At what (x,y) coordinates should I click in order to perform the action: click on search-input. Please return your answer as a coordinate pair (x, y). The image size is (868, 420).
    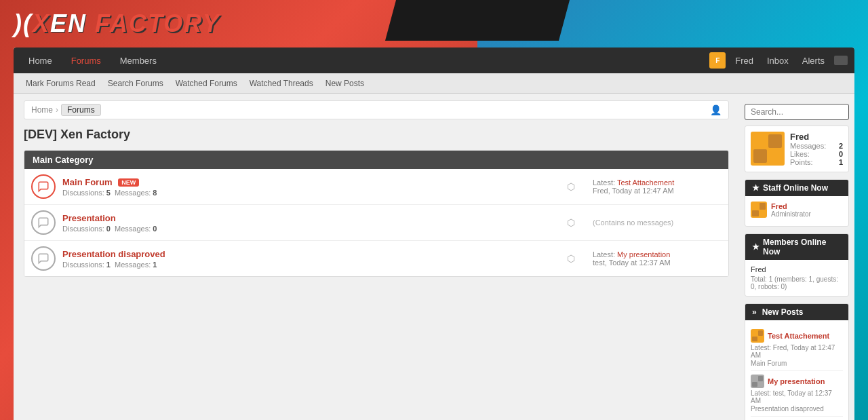
    Looking at the image, I should click on (797, 112).